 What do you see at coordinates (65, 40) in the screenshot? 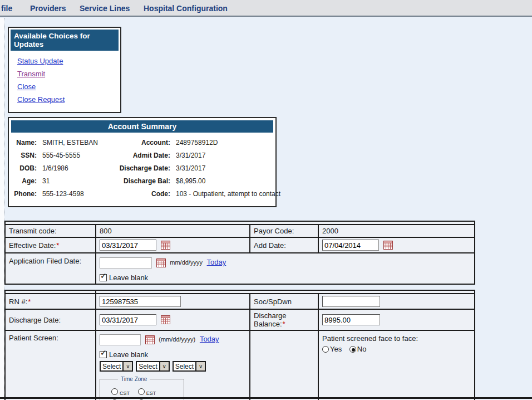
I see `available-choices-header: Available Choices for Updates` at bounding box center [65, 40].